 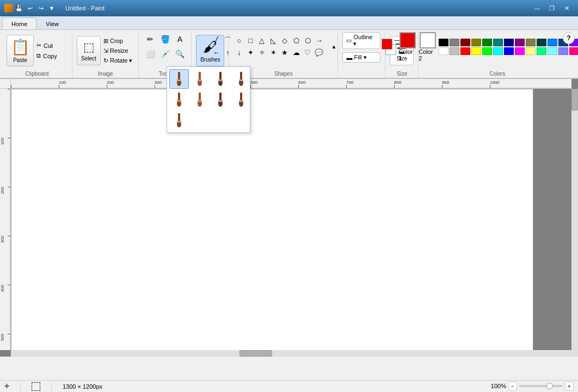 What do you see at coordinates (52, 23) in the screenshot?
I see `tab-view: View` at bounding box center [52, 23].